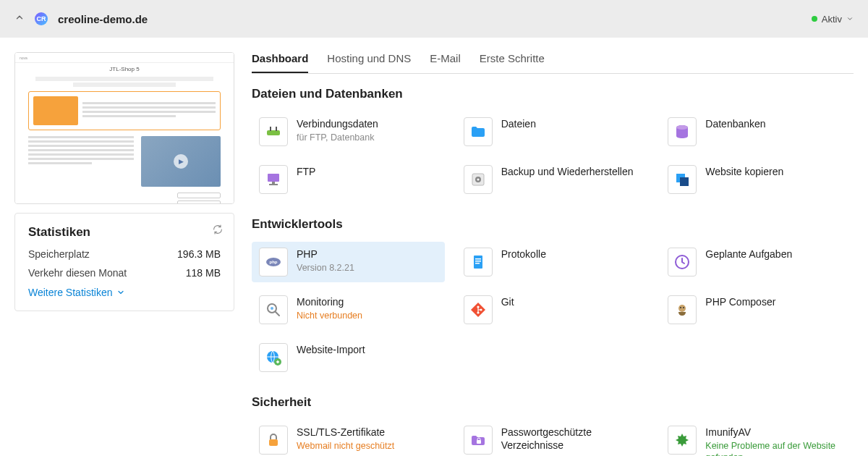 The height and width of the screenshot is (456, 868). What do you see at coordinates (571, 439) in the screenshot?
I see `tile-title: Passwortgeschützte Verzeichnisse` at bounding box center [571, 439].